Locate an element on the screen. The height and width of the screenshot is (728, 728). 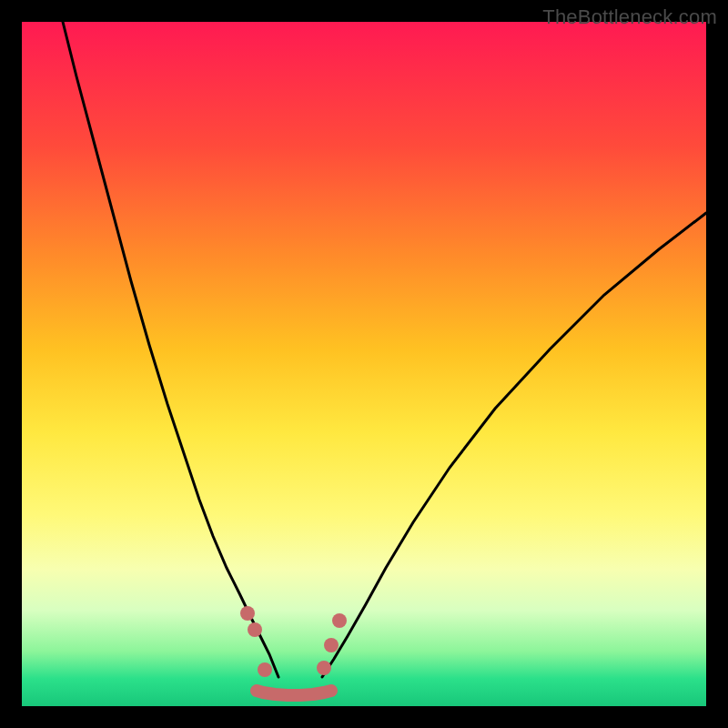
attribution-text: TheBottleneck.com is located at coordinates (630, 17).